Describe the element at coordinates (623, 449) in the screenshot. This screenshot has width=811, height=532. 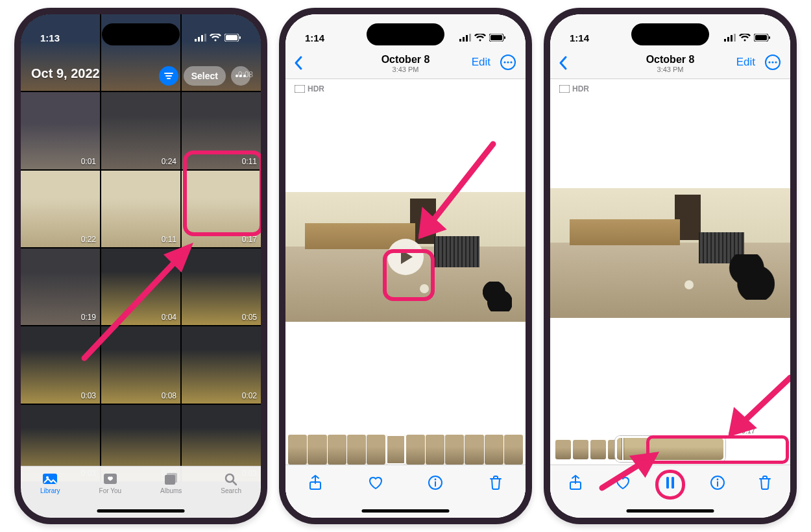
I see `playhead` at that location.